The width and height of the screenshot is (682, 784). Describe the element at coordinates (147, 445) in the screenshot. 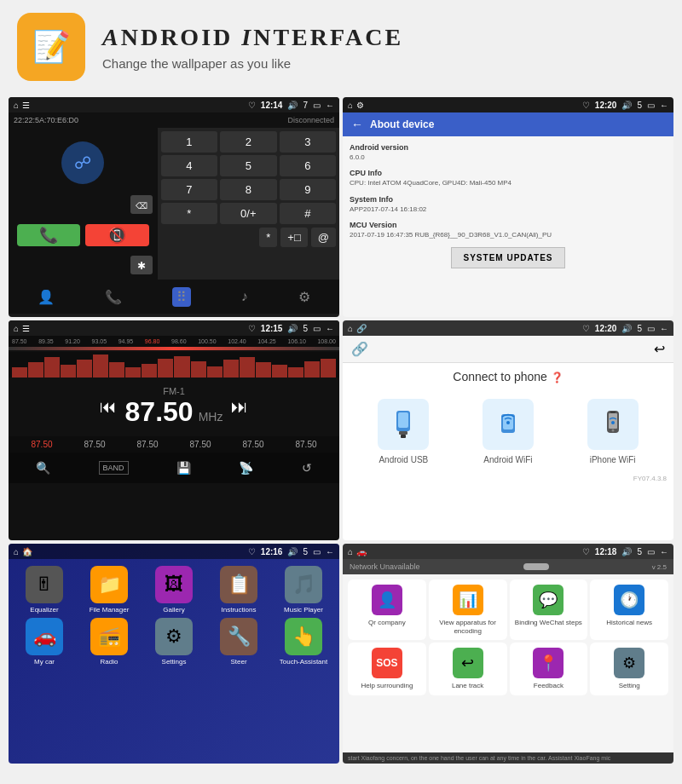

I see `preset-3: 87.50` at that location.